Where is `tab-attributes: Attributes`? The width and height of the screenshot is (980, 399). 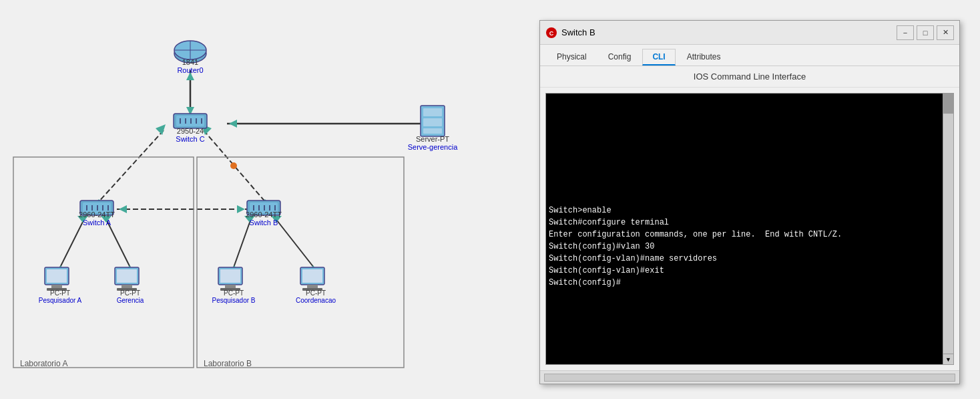 tab-attributes: Attributes is located at coordinates (704, 57).